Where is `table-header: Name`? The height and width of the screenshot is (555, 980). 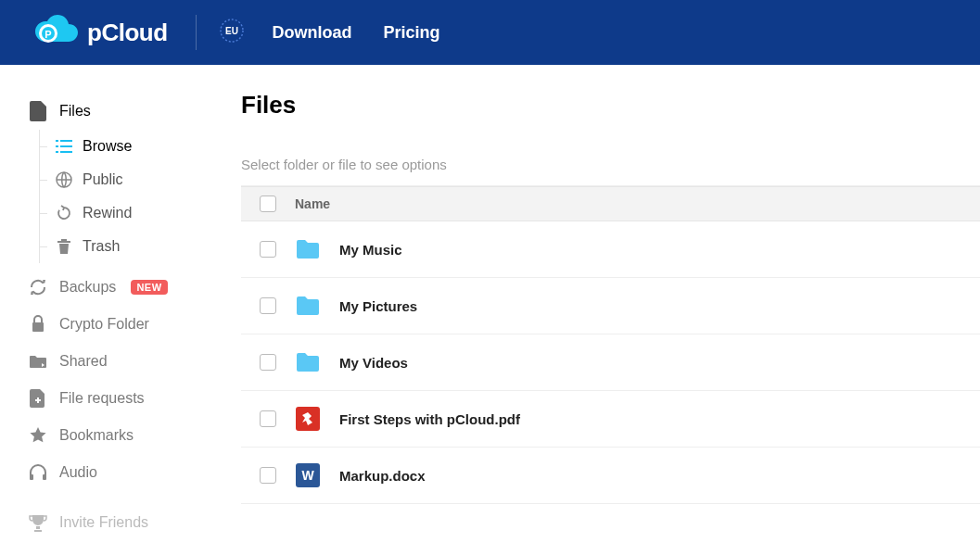
table-header: Name is located at coordinates (610, 204).